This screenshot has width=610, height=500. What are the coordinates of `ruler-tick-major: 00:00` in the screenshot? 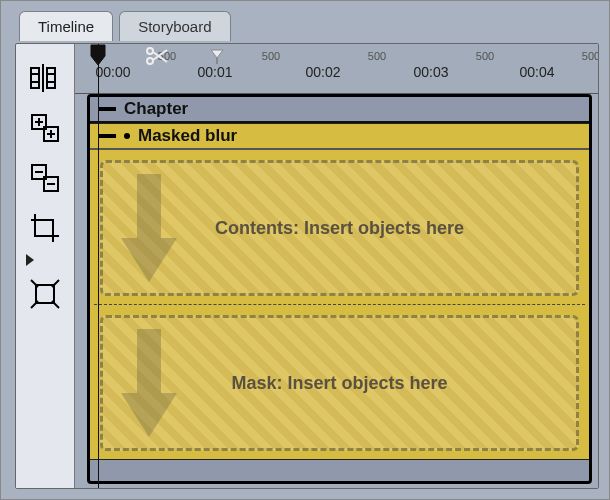 It's located at (112, 72).